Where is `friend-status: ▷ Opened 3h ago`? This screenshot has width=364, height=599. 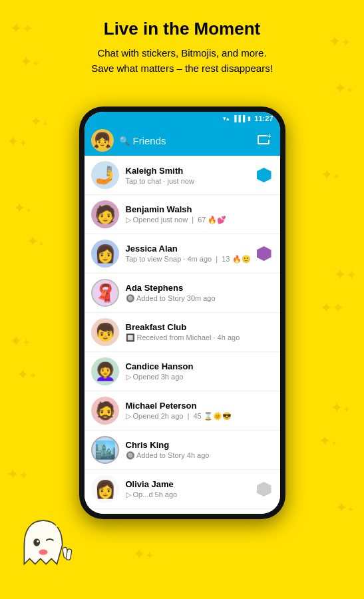 friend-status: ▷ Opened 3h ago is located at coordinates (188, 377).